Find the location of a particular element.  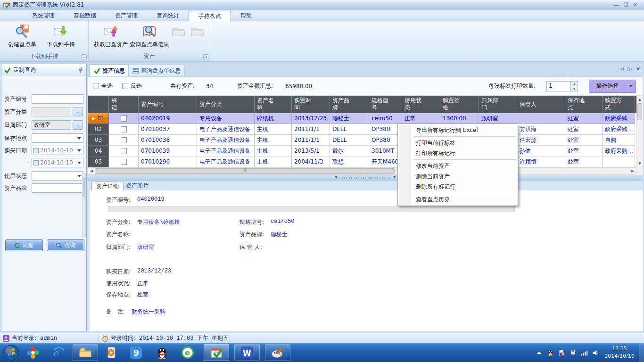

cell: 主机 is located at coordinates (273, 129).